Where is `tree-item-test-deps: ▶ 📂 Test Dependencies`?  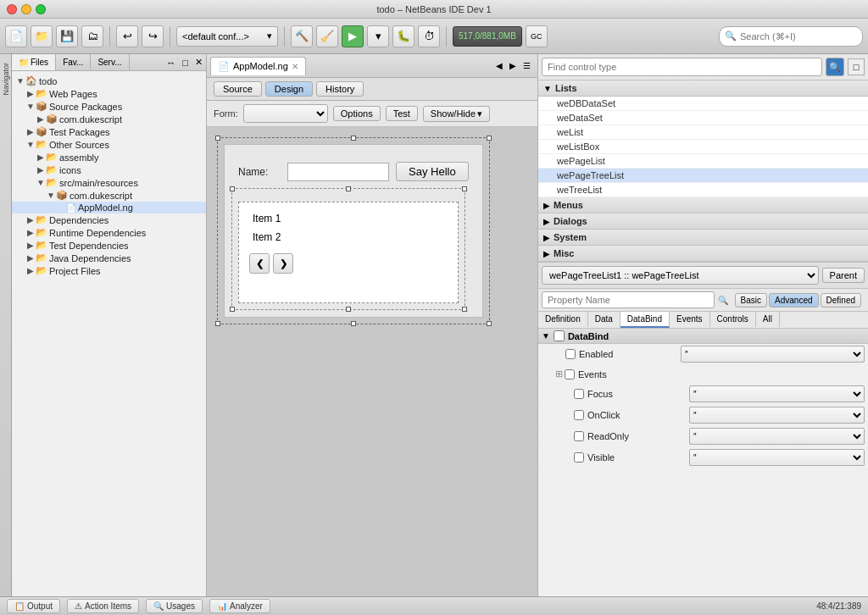
tree-item-test-deps: ▶ 📂 Test Dependencies is located at coordinates (108, 246).